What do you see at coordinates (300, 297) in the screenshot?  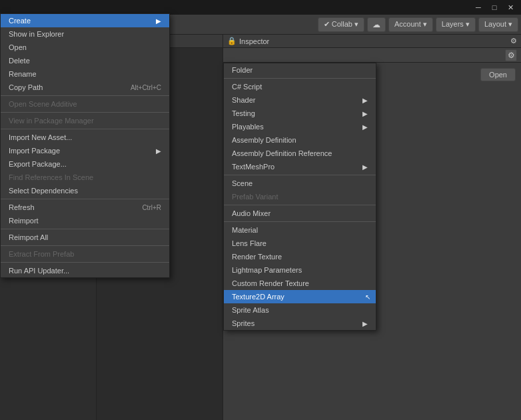 I see `sub-texture2d-array: Texture2D Array ↖` at bounding box center [300, 297].